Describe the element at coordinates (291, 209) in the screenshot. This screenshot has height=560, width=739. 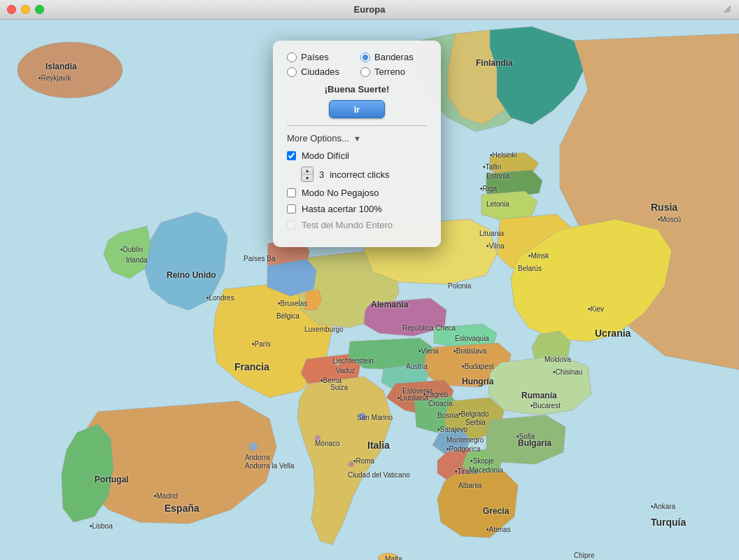
I see `hasta-acertar-checkbox` at that location.